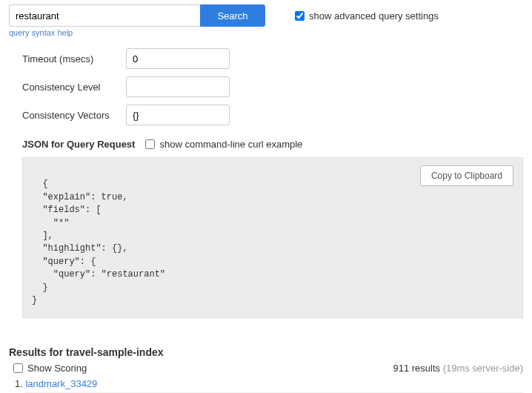  I want to click on show-curl-text: show command-line curl example, so click(231, 144).